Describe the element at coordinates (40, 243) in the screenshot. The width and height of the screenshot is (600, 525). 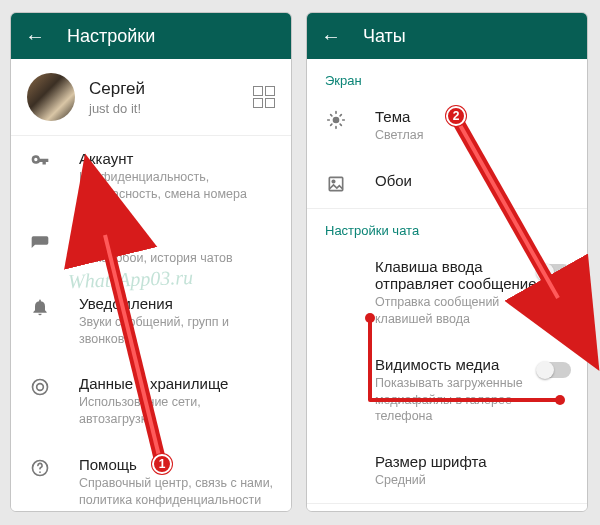
I see `chat-icon` at that location.